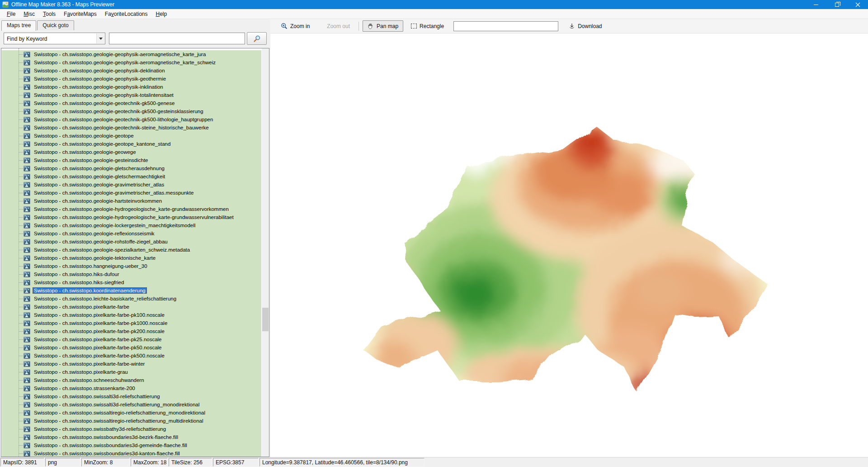 The height and width of the screenshot is (467, 868). Describe the element at coordinates (132, 258) in the screenshot. I see `tree-item: Swisstopo - ch.swisstopo.geologie-tekton…` at that location.